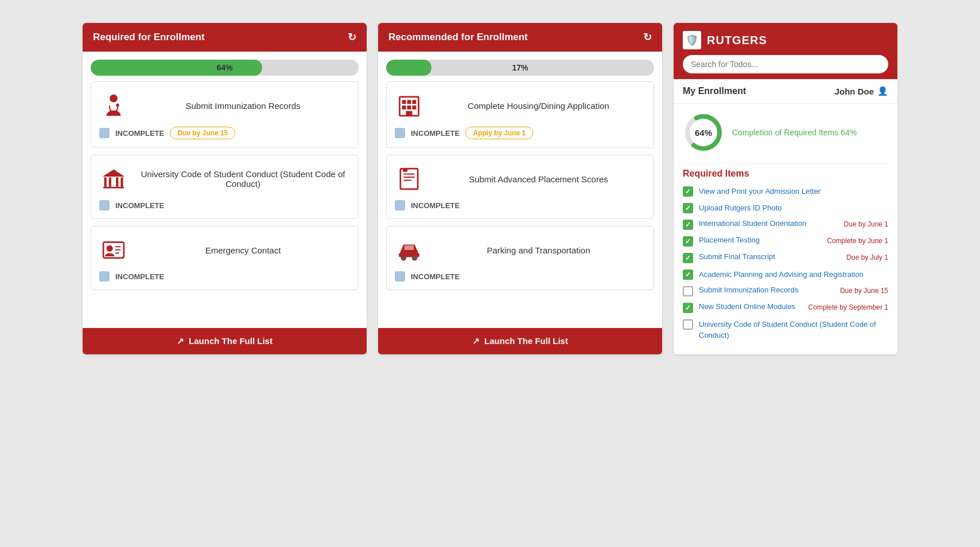 The height and width of the screenshot is (547, 980). What do you see at coordinates (225, 205) in the screenshot?
I see `required-items-list: Submit Immunization Records INCOMPLETE D…` at bounding box center [225, 205].